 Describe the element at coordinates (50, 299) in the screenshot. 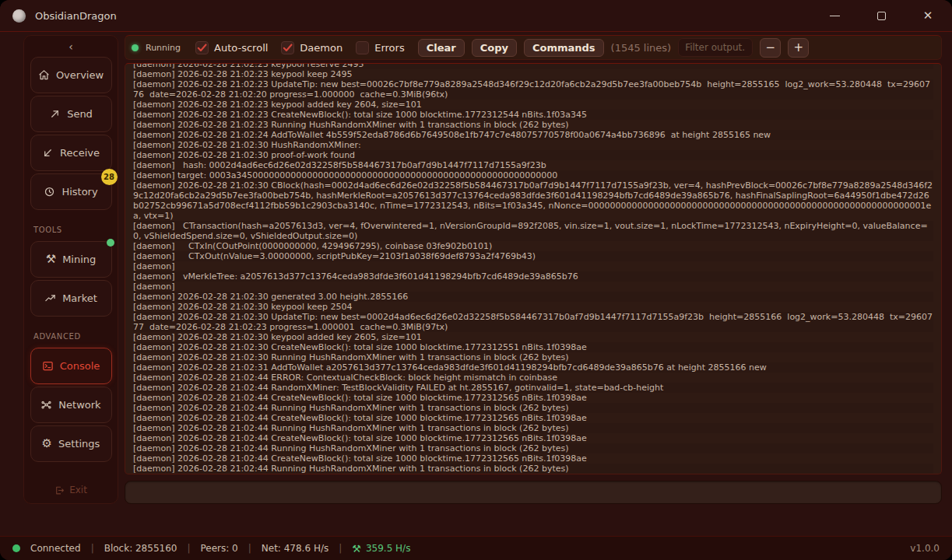

I see `trend-chart-icon` at that location.